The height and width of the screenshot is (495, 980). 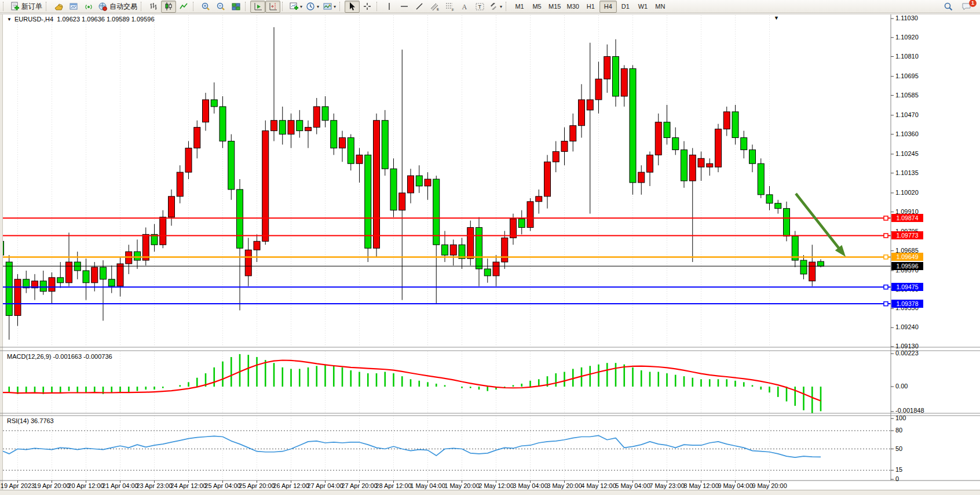 I want to click on price-tick-label: 1.10810, so click(x=907, y=56).